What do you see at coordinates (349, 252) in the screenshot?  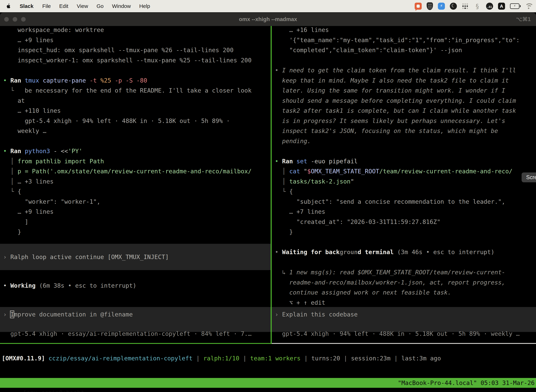 I see `text-segment: groun` at bounding box center [349, 252].